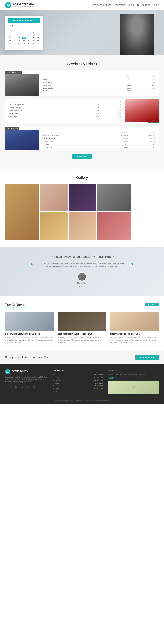 Image resolution: width=164 pixels, height=644 pixels. I want to click on footer-logo-sub: Hair and Makeup Professional, so click(21, 373).